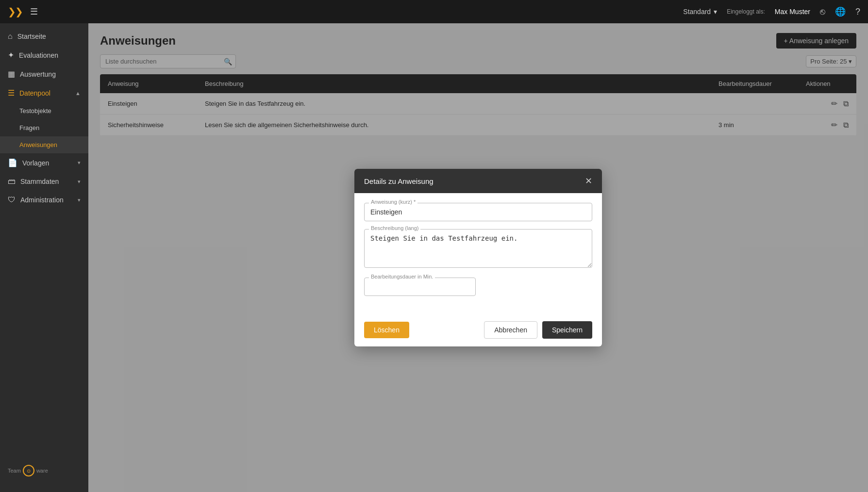 The image size is (868, 492). Describe the element at coordinates (822, 12) in the screenshot. I see `logout-icon: ⎋` at that location.